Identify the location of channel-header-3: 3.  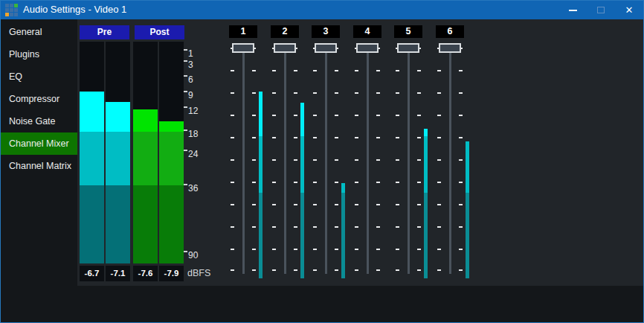
(326, 31).